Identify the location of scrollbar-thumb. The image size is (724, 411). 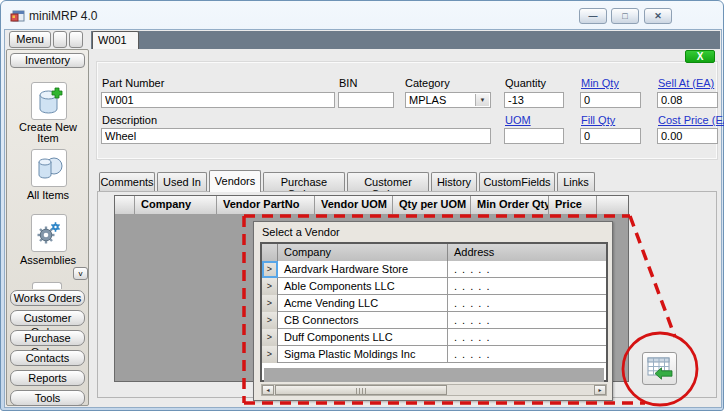
(361, 390).